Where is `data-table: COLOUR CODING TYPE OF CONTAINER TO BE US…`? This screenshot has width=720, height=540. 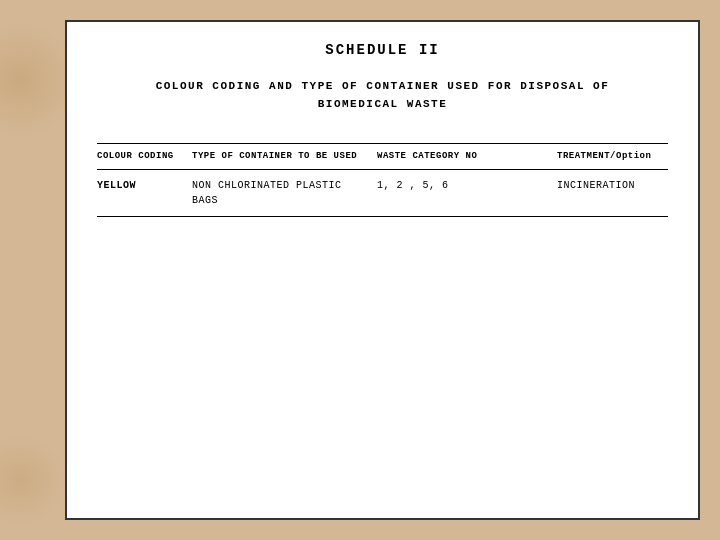 data-table: COLOUR CODING TYPE OF CONTAINER TO BE US… is located at coordinates (382, 180).